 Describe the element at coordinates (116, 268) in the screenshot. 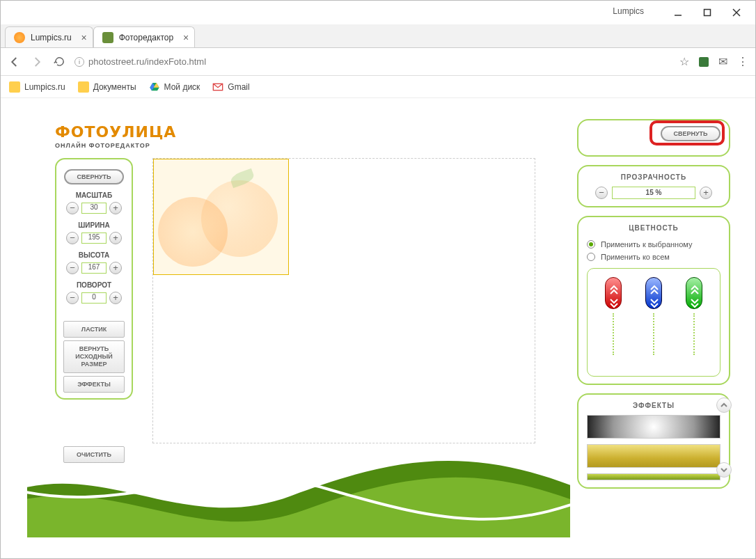

I see `height-plus-button: +` at that location.